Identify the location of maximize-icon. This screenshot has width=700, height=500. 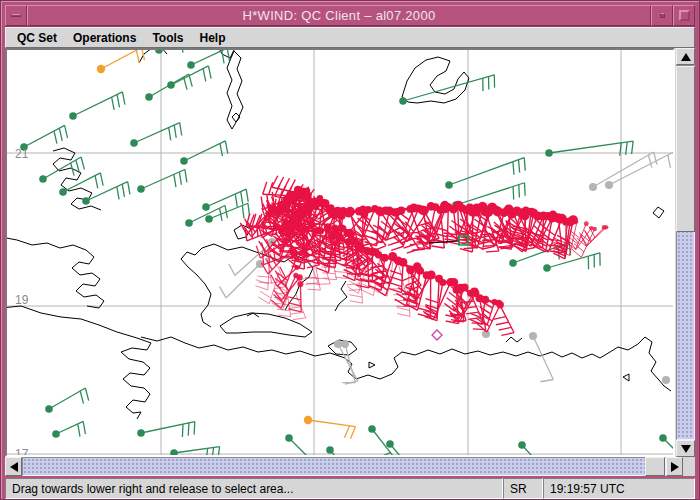
(684, 16).